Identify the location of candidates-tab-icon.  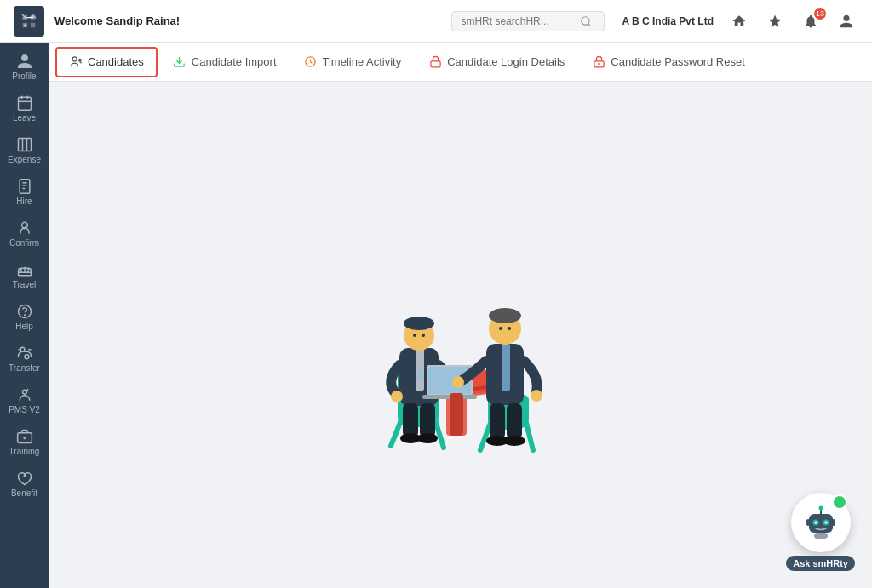
(76, 62).